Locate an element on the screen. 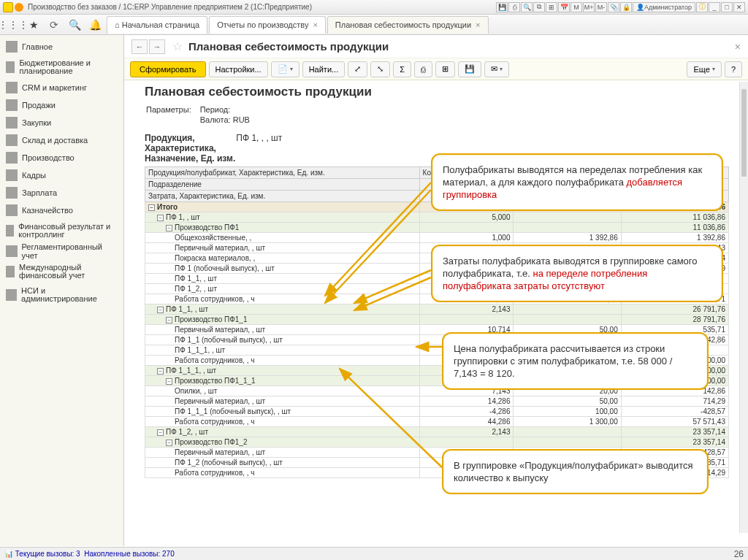 The height and width of the screenshot is (560, 748). sidebar-label: Казначейство is located at coordinates (47, 210).